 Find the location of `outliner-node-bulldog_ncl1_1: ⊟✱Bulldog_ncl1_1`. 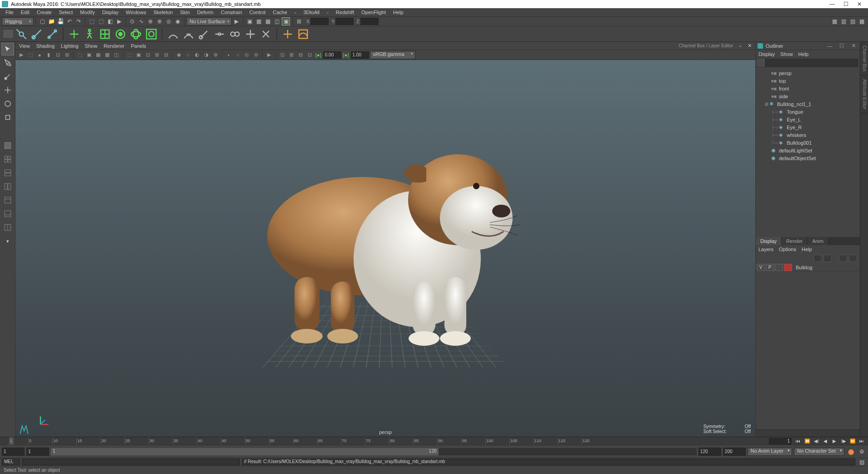

outliner-node-bulldog_ncl1_1: ⊟✱Bulldog_ncl1_1 is located at coordinates (808, 104).